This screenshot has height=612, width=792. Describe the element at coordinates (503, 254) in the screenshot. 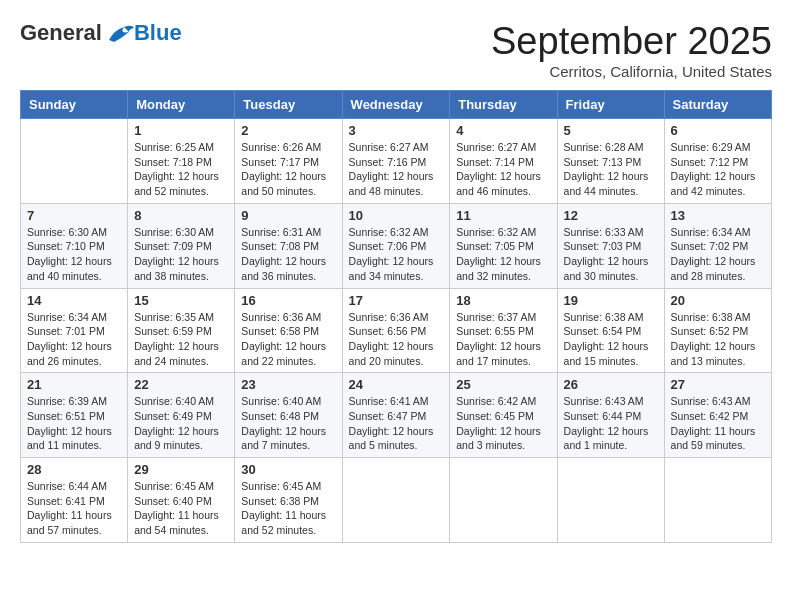

I see `day-info: Sunrise: 6:32 AM Sunset: 7:05 PM Dayligh…` at that location.